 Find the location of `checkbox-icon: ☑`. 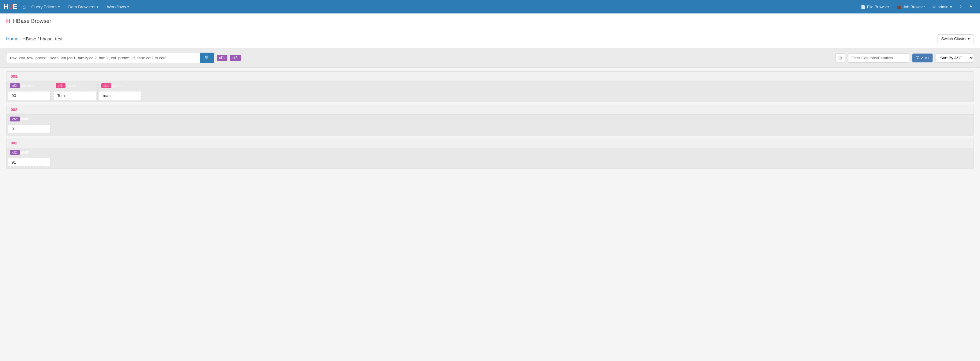

checkbox-icon: ☑ is located at coordinates (918, 58).